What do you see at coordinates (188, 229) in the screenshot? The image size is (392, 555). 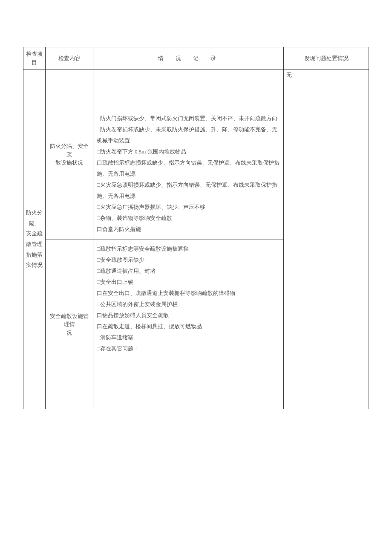 I see `checklist-item: 口食堂内防火措施` at bounding box center [188, 229].